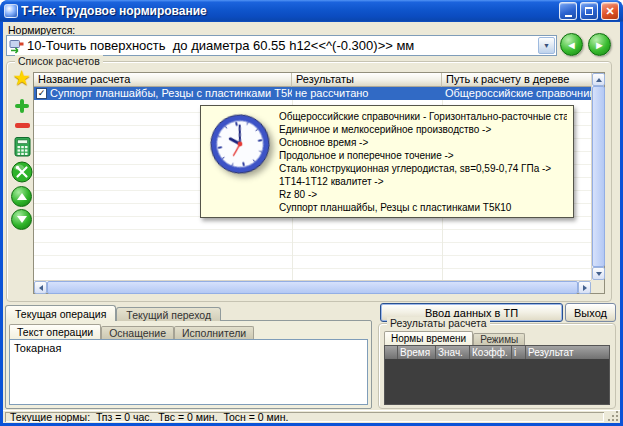 The height and width of the screenshot is (426, 623). What do you see at coordinates (600, 44) in the screenshot?
I see `next-transition-button: ►` at bounding box center [600, 44].